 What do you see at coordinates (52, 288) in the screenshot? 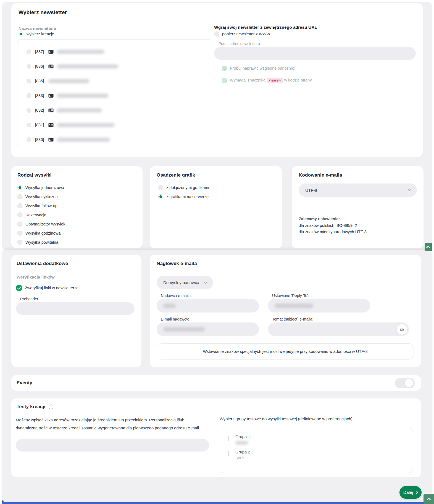
I see `checkbox-label: Zweryfikuj linki w newsletterze` at bounding box center [52, 288].